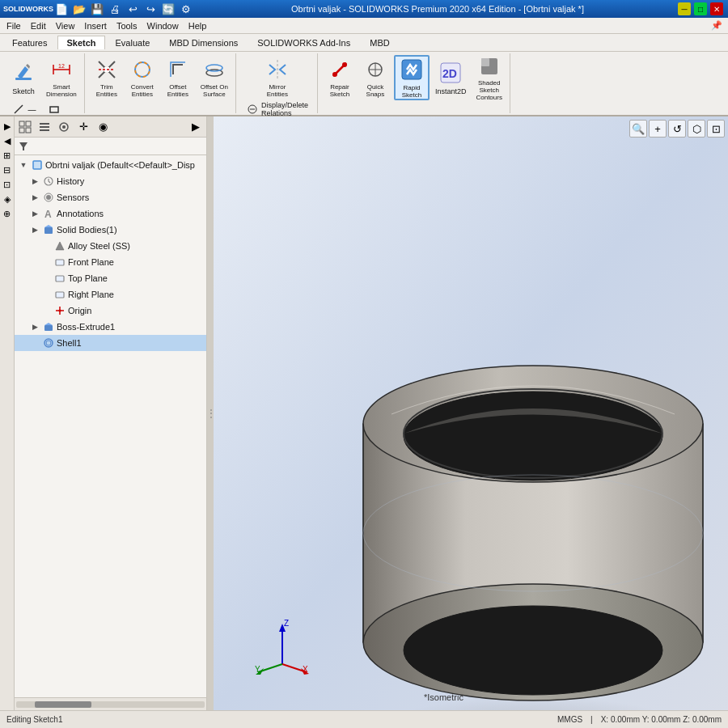 Image resolution: width=728 pixels, height=728 pixels. What do you see at coordinates (178, 78) in the screenshot?
I see `offset-entities-button: OffsetEntities` at bounding box center [178, 78].